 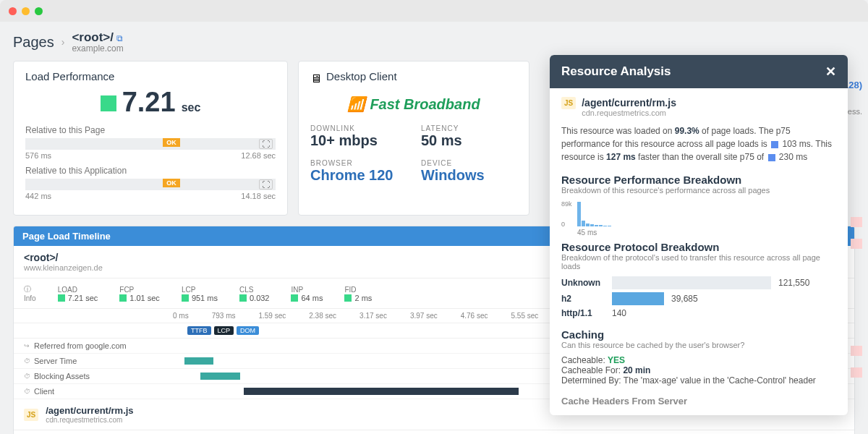 What do you see at coordinates (699, 262) in the screenshot?
I see `section-sub: Breakdown of the protocol's used to tran…` at bounding box center [699, 262].